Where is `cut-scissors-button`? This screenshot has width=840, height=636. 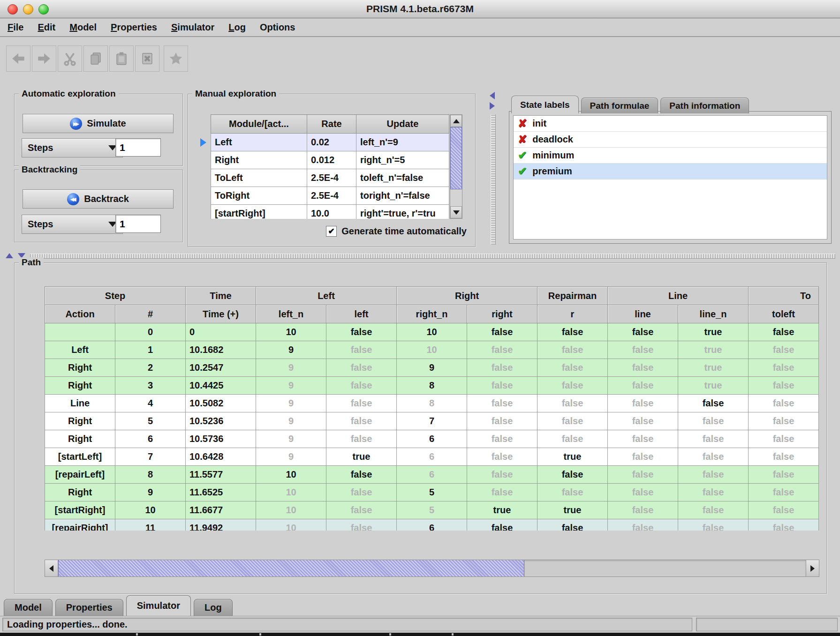 cut-scissors-button is located at coordinates (70, 59).